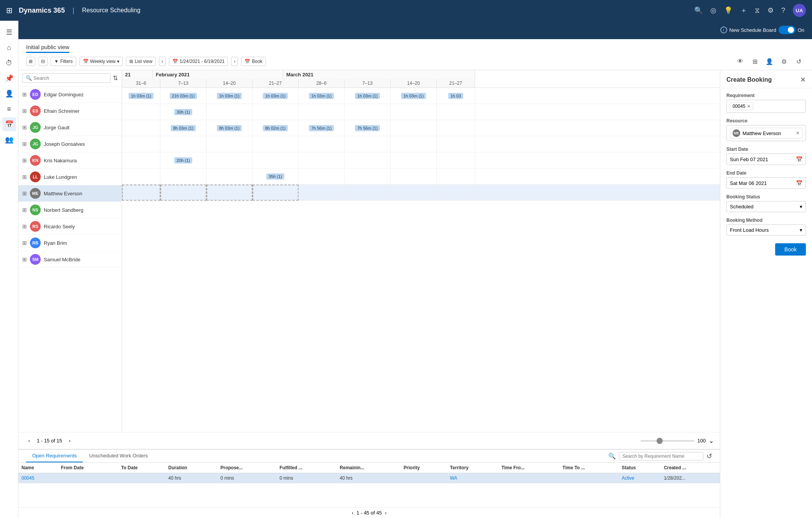 The image size is (812, 518). I want to click on gear-icon: ⚙, so click(784, 61).